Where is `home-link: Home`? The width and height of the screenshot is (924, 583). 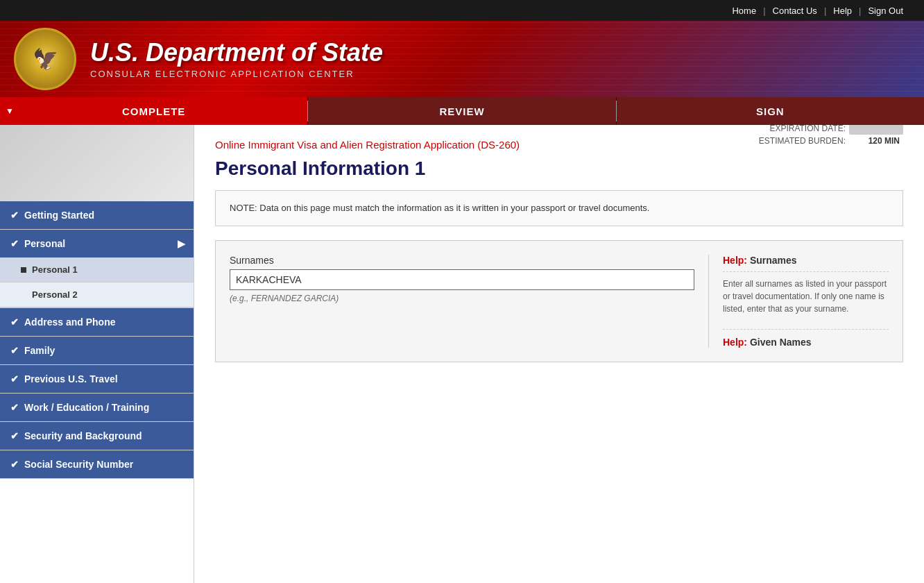 home-link: Home is located at coordinates (744, 11).